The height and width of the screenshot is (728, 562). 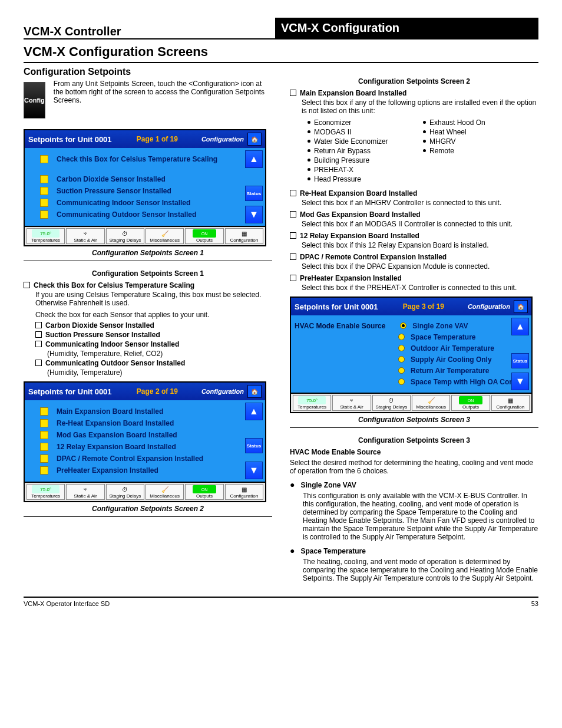 What do you see at coordinates (421, 516) in the screenshot?
I see `szvav-desc: This configuration is only available wit…` at bounding box center [421, 516].